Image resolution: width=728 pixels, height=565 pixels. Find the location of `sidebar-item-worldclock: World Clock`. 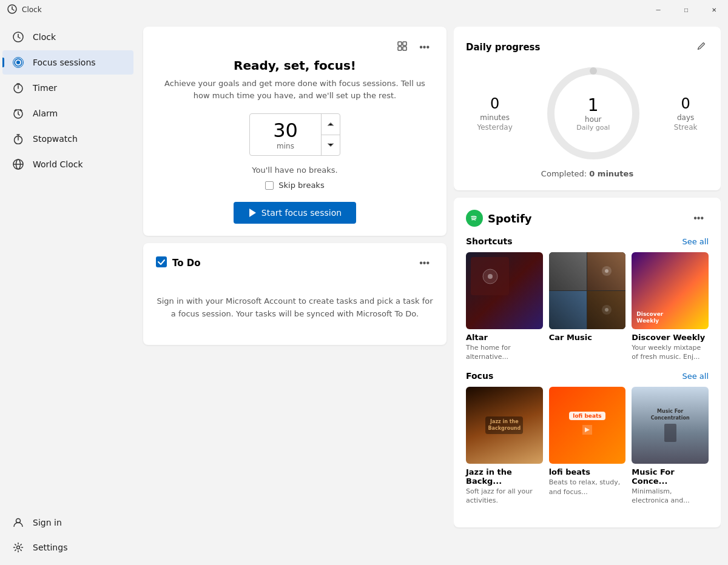

sidebar-item-worldclock: World Clock is located at coordinates (68, 164).